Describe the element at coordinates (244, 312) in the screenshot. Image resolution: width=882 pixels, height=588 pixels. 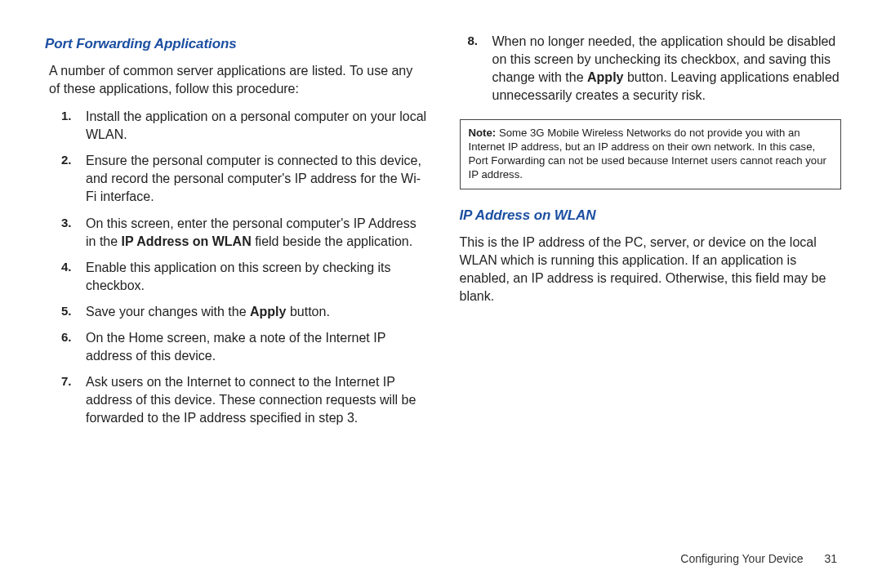
I see `step-5: Save your changes with the Apply button.` at that location.